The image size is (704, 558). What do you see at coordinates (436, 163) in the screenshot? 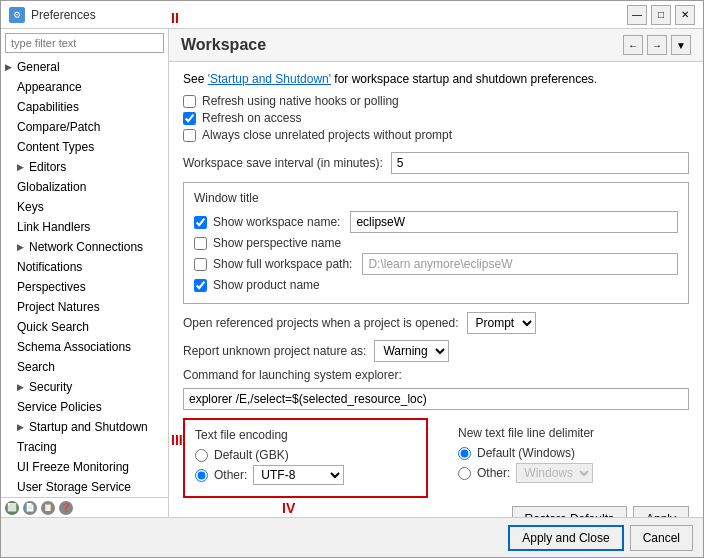
I see `save-interval-row: Workspace save interval (in minutes):` at bounding box center [436, 163].